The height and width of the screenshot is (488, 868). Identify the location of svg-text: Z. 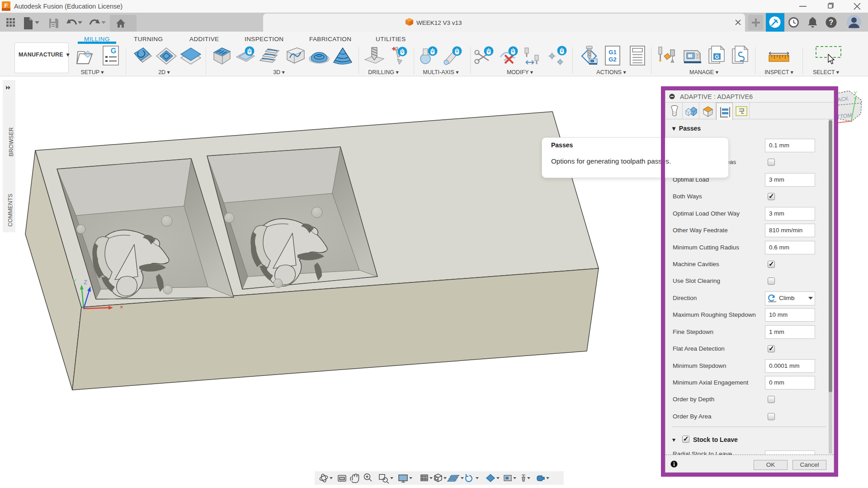
(85, 282).